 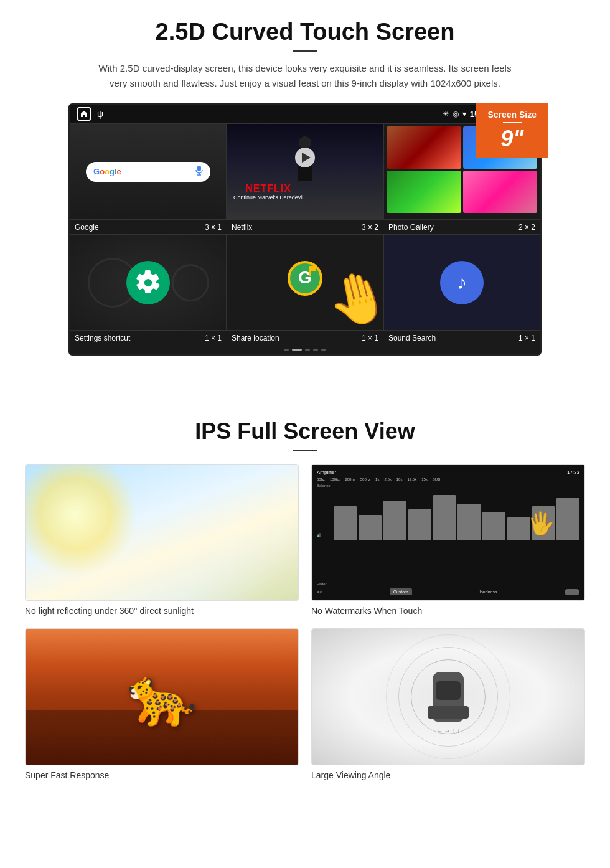 I want to click on maps-icon-wrapper: G, so click(x=305, y=283).